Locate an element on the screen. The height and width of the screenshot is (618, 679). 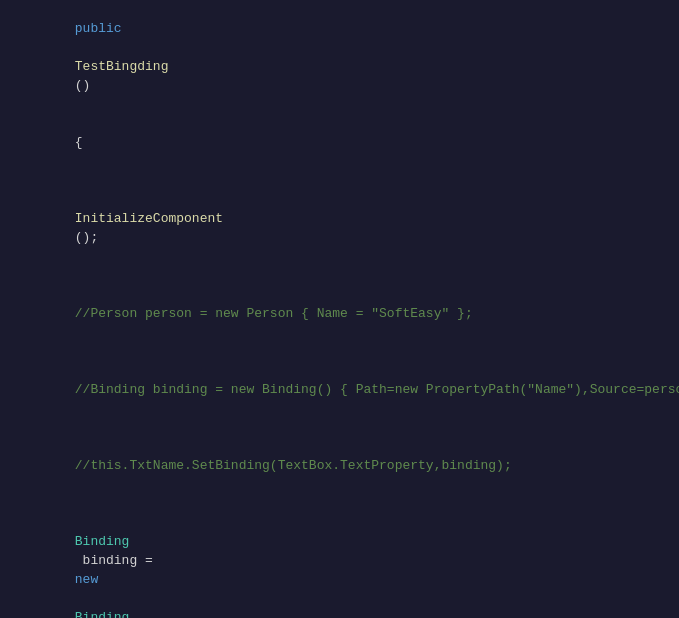
code-line-2: { is located at coordinates (340, 142).